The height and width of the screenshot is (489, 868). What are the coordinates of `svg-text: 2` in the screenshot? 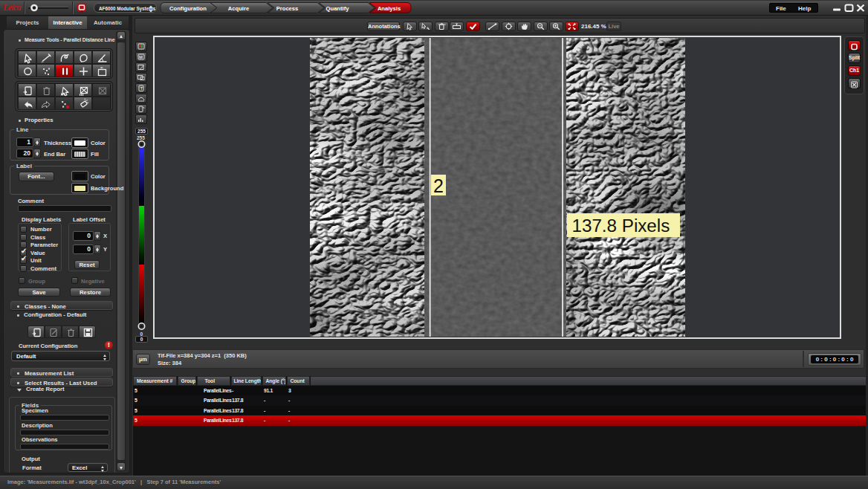 It's located at (438, 186).